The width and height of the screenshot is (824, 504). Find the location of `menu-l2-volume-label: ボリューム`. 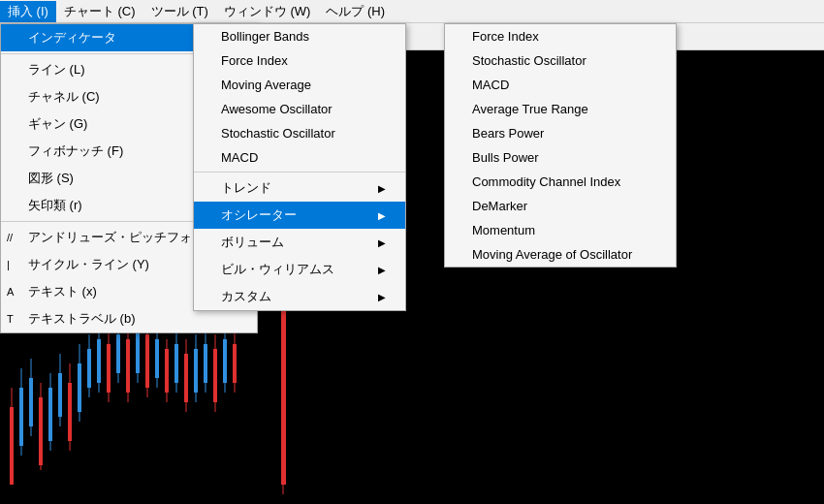

menu-l2-volume-label: ボリューム is located at coordinates (252, 242).